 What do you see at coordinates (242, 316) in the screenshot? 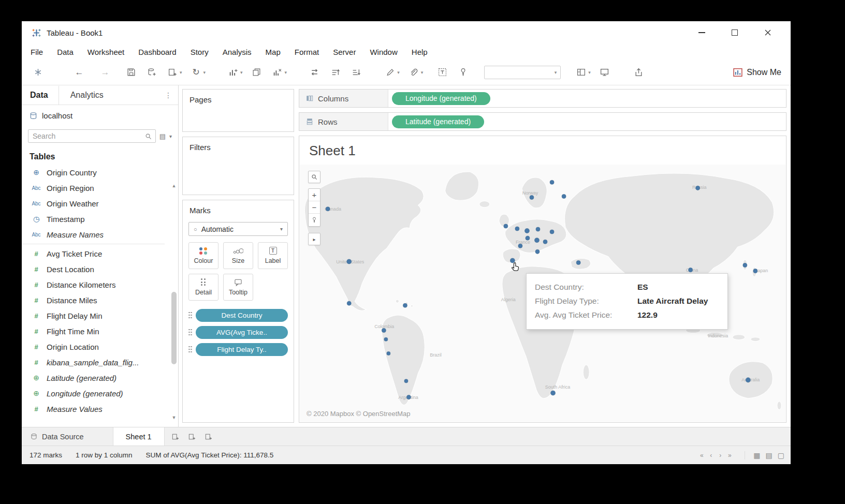
I see `pill-dest-country: Dest Country` at bounding box center [242, 316].